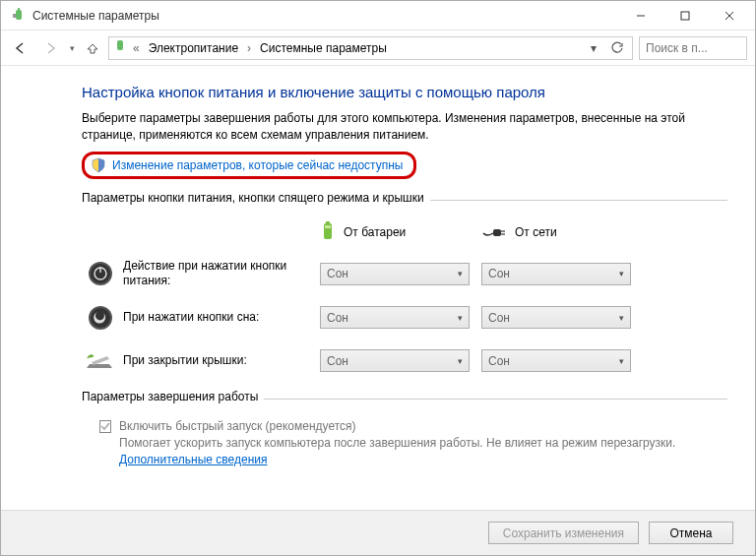 This screenshot has height=556, width=756. Describe the element at coordinates (524, 232) in the screenshot. I see `column-headers: От батареи От сети` at that location.